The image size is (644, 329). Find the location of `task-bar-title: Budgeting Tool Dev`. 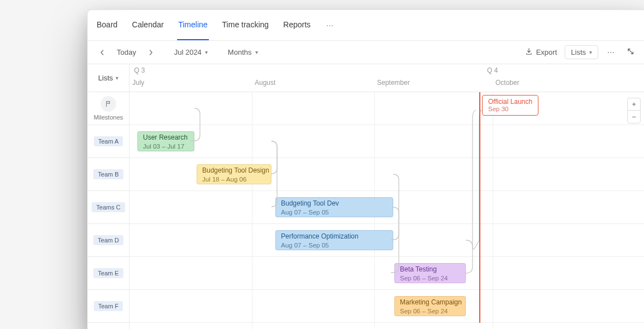

task-bar-title: Budgeting Tool Dev is located at coordinates (334, 203).